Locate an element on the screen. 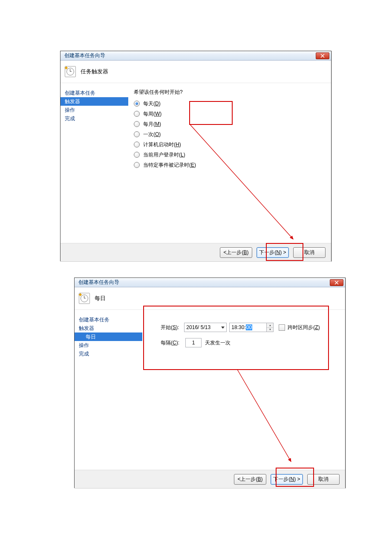  start-date-picker: 2016/ 5/13 is located at coordinates (205, 327).